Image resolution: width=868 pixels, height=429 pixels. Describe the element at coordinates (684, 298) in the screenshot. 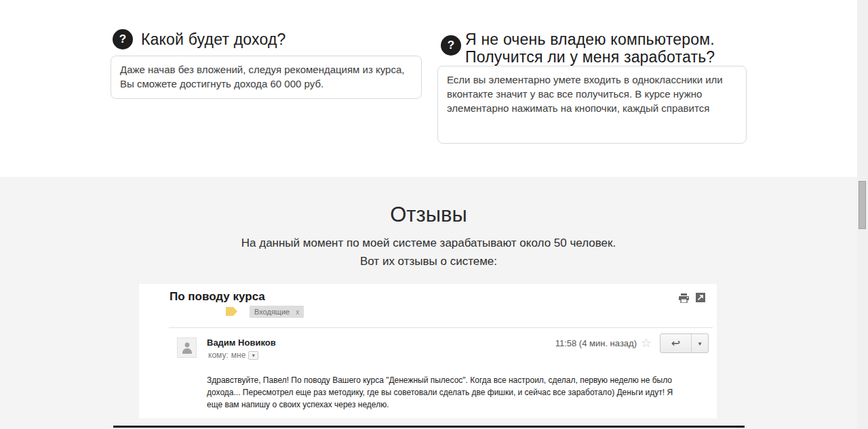

I see `print-icon` at that location.